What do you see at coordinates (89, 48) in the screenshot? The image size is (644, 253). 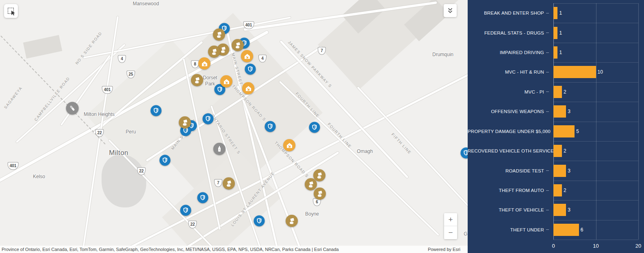 I see `road-label: NO 5 SIDE ROAD` at bounding box center [89, 48].